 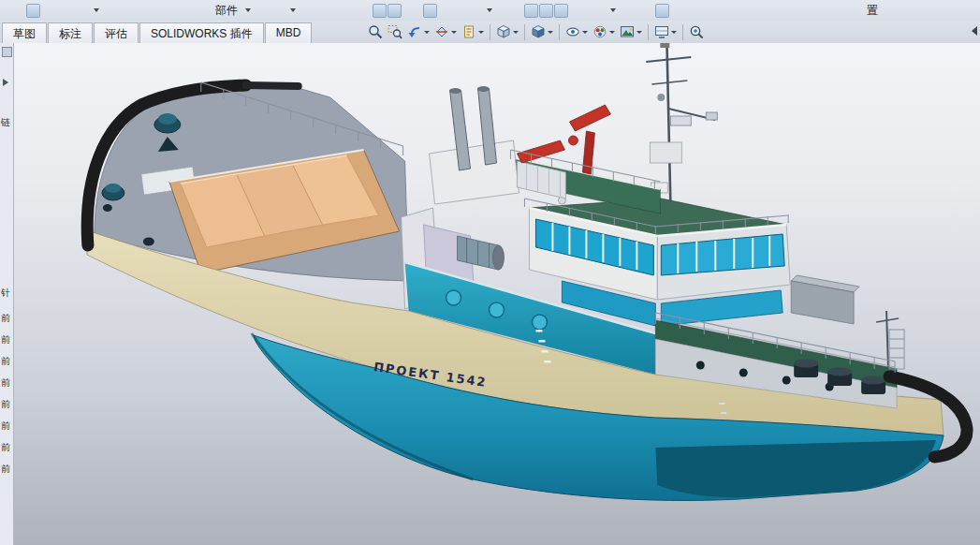 What do you see at coordinates (681, 122) in the screenshot?
I see `main-mast` at bounding box center [681, 122].